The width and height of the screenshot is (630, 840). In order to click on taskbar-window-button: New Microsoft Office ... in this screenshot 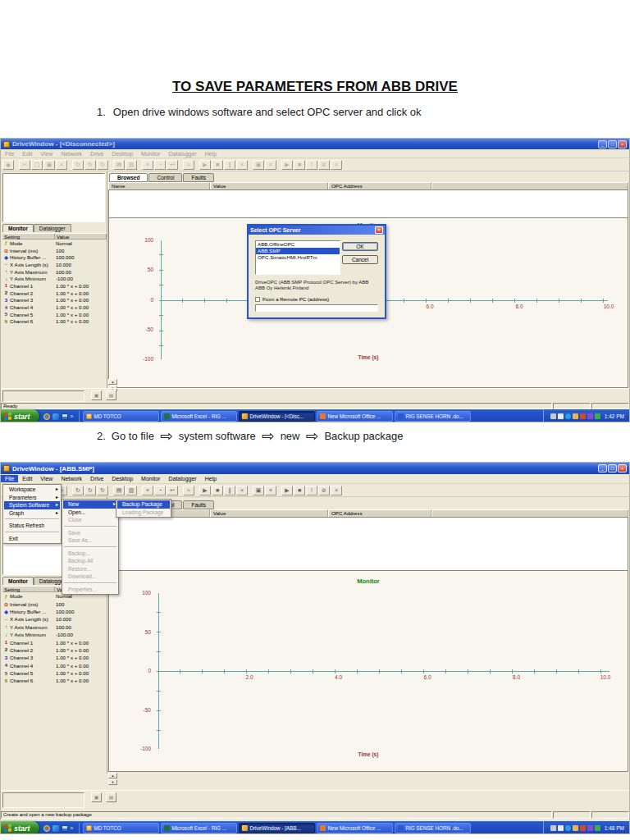, I will do `click(354, 417)`.